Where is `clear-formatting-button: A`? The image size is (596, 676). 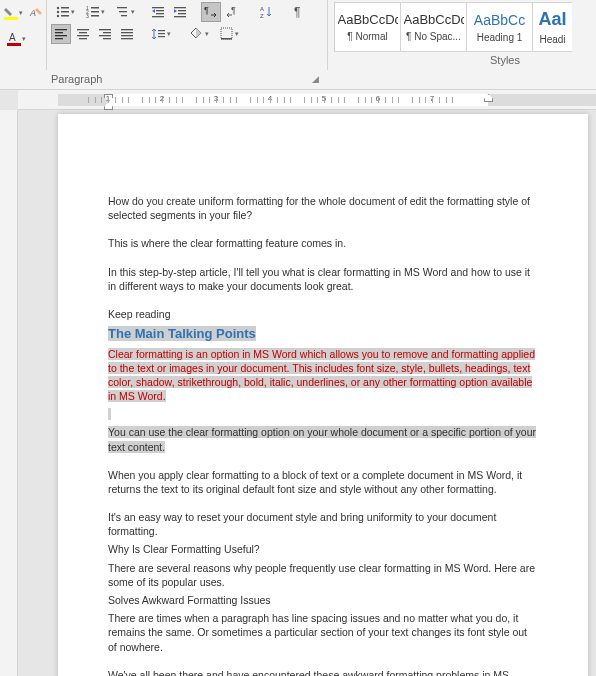
clear-formatting-button: A is located at coordinates (36, 13).